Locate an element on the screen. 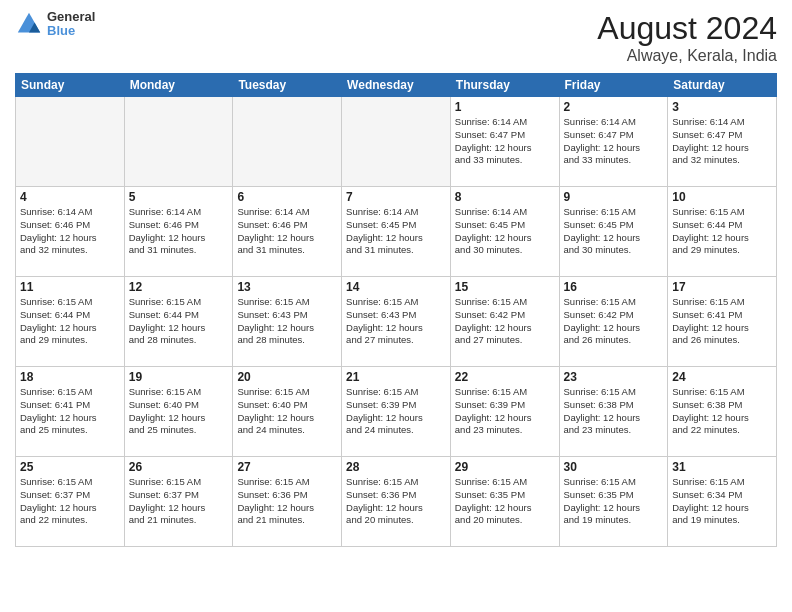  day-info: Sunrise: 6:15 AMSunset: 6:36 PMDaylight:… is located at coordinates (396, 502).